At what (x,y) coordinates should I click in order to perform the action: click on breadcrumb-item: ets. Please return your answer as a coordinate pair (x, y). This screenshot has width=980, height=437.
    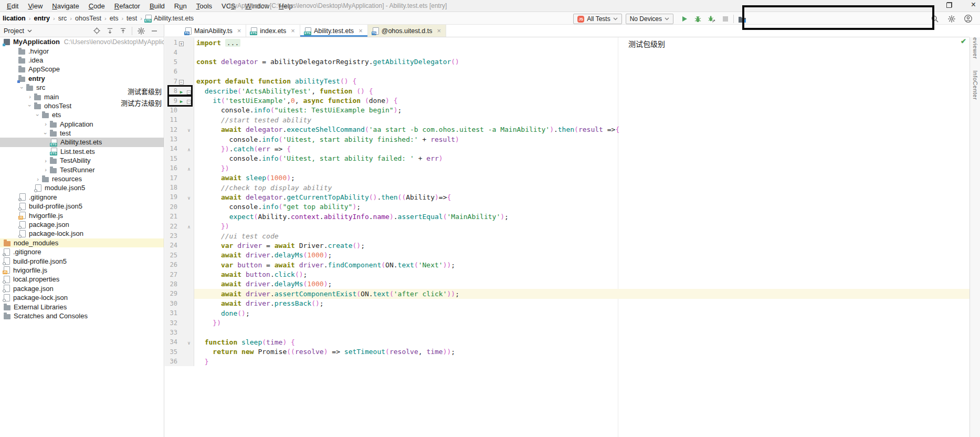
    Looking at the image, I should click on (114, 18).